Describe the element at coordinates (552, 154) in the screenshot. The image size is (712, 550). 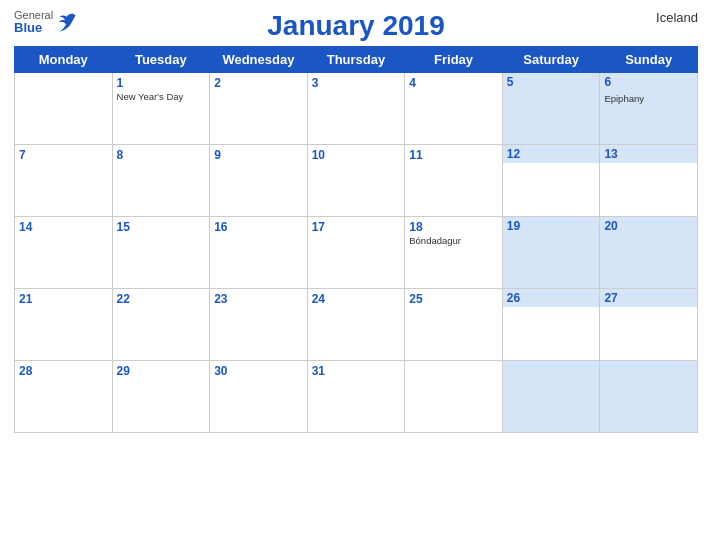
I see `day-number: 12` at that location.